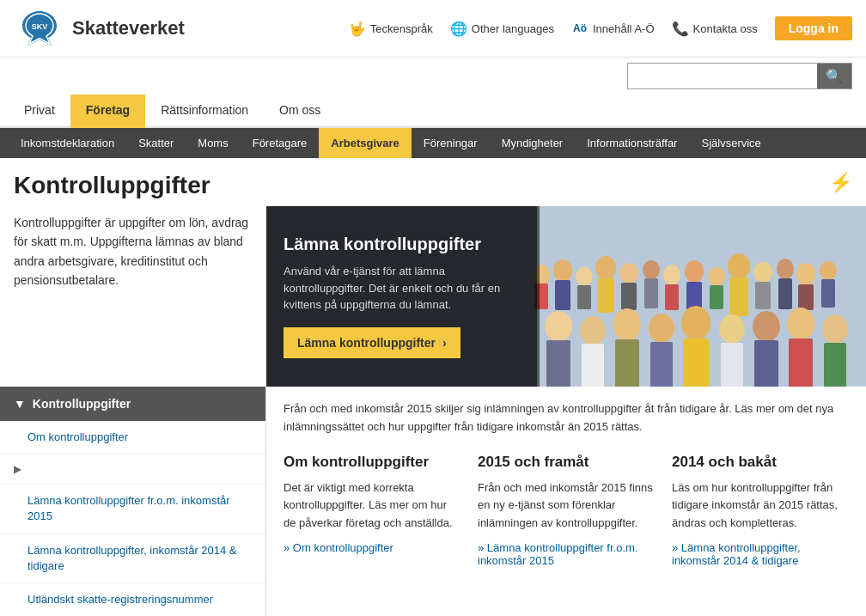 This screenshot has height=616, width=866. What do you see at coordinates (613, 28) in the screenshot?
I see `innehall-ao-link: Aö Innehåll A-Ö` at bounding box center [613, 28].